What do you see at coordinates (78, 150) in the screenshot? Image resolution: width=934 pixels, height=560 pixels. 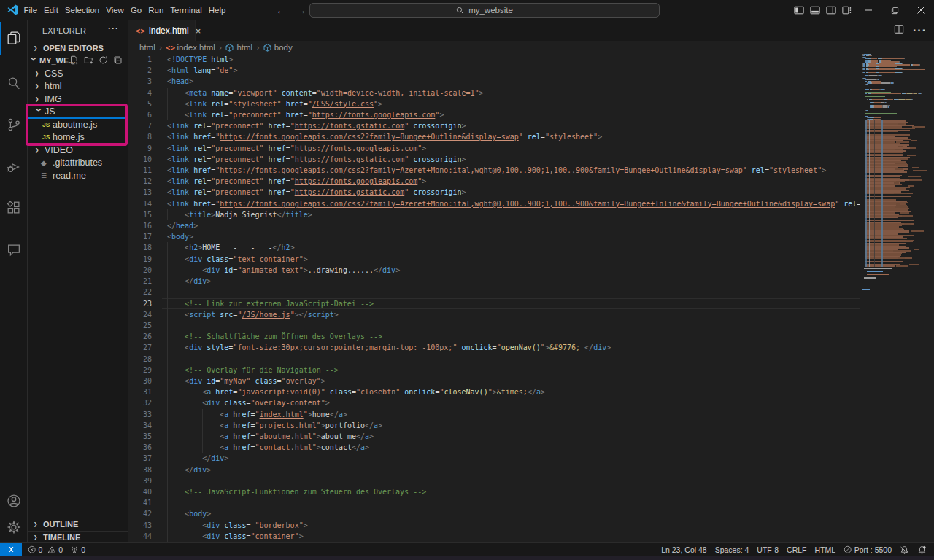 I see `tree-item-video: ❯VIDEO` at bounding box center [78, 150].